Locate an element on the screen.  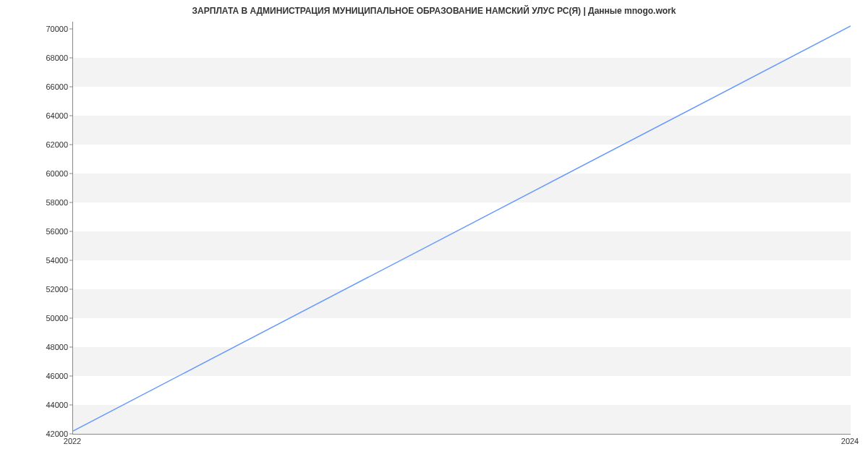
y-tick-label: 68000 is located at coordinates (35, 58).